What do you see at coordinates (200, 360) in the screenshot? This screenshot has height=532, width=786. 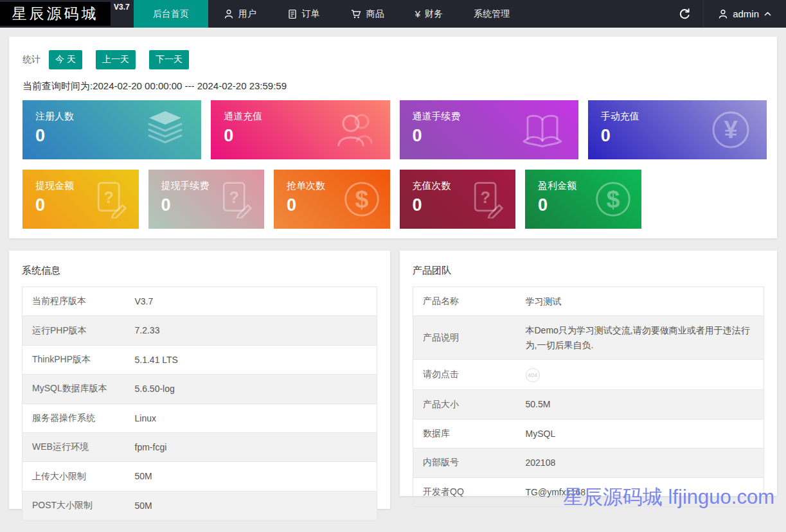 I see `table-row: ThinkPHP版本 5.1.41 LTS` at bounding box center [200, 360].